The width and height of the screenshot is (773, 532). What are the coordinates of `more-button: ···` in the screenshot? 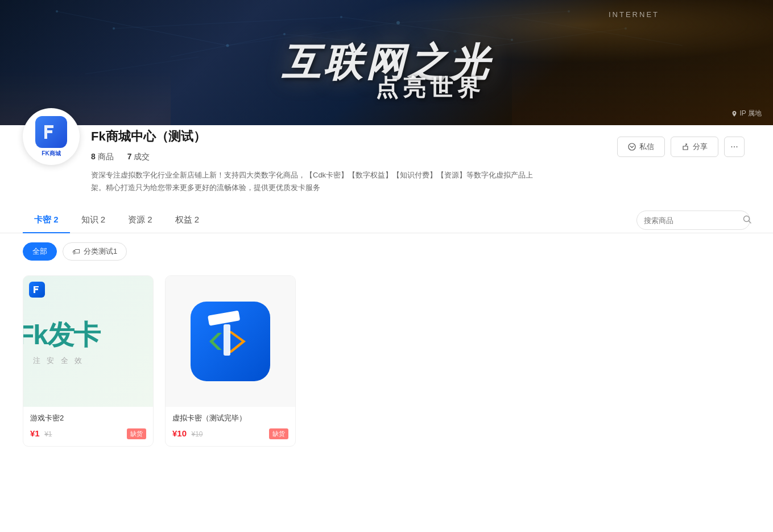 It's located at (734, 147).